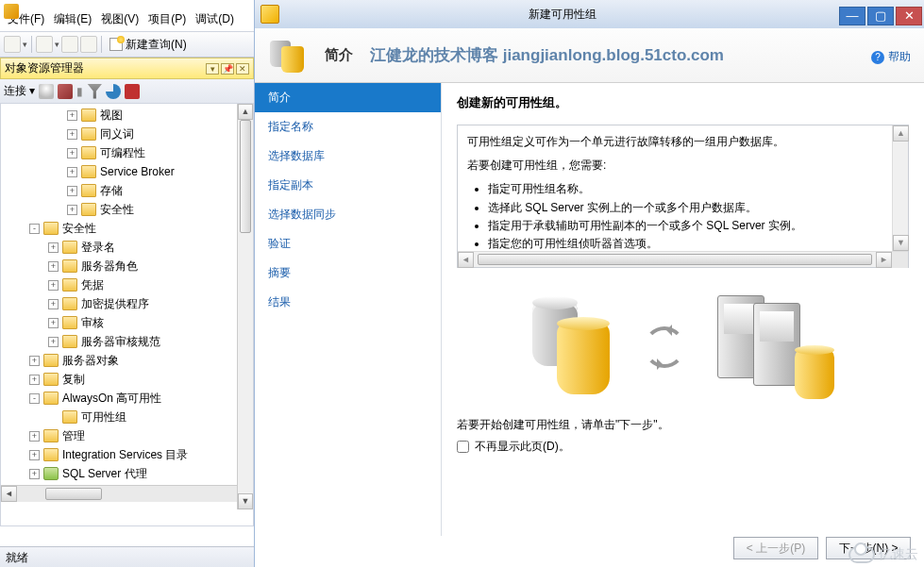 This screenshot has height=567, width=924. What do you see at coordinates (881, 16) in the screenshot?
I see `maximize-button: ▢` at bounding box center [881, 16].